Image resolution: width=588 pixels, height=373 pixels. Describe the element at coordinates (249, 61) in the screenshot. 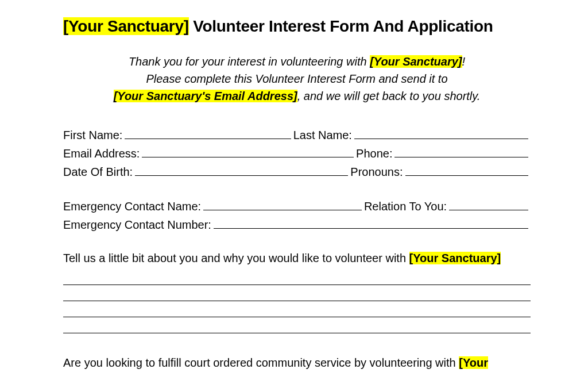

I see `intro-line1a: Thank you for your interest in volunteer…` at that location.